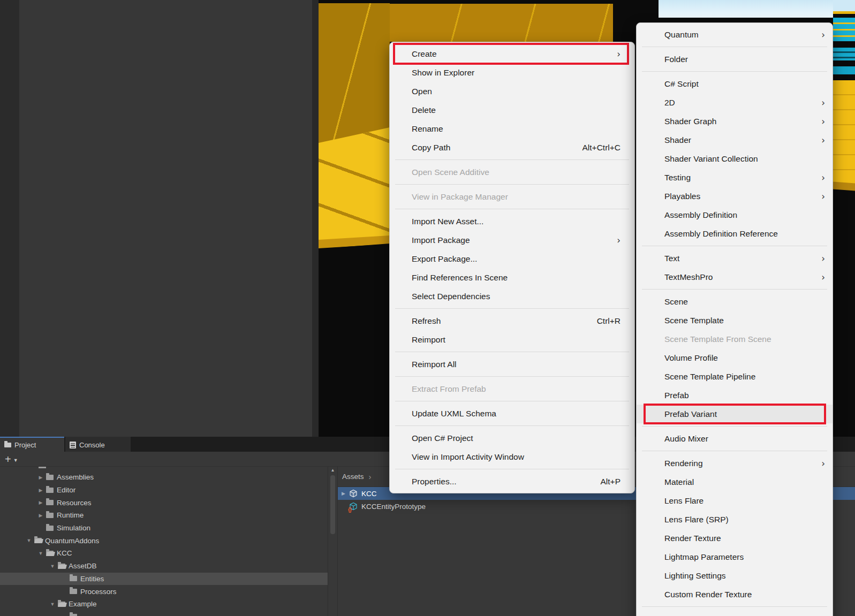 The height and width of the screenshot is (616, 855). Describe the element at coordinates (164, 604) in the screenshot. I see `tree-row: Example` at that location.